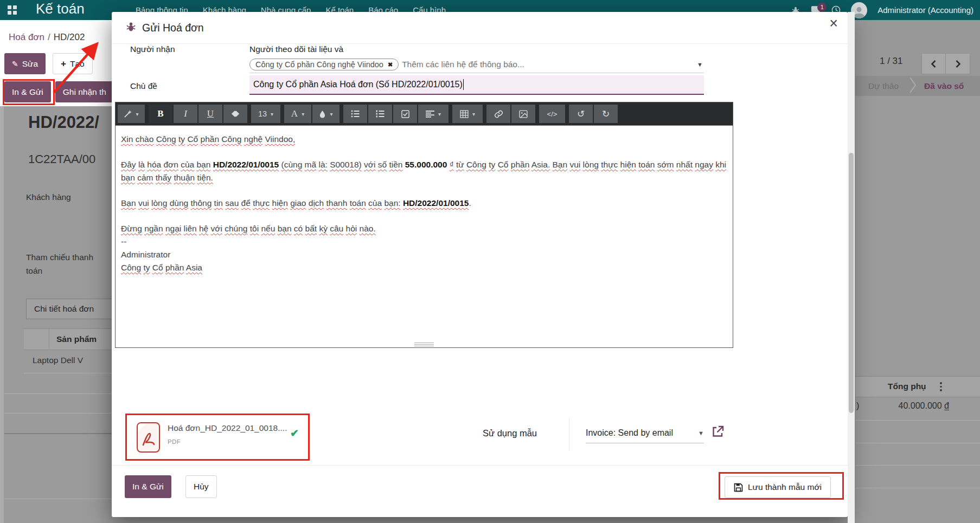 Image resolution: width=980 pixels, height=523 pixels. I want to click on column-divider, so click(49, 339).